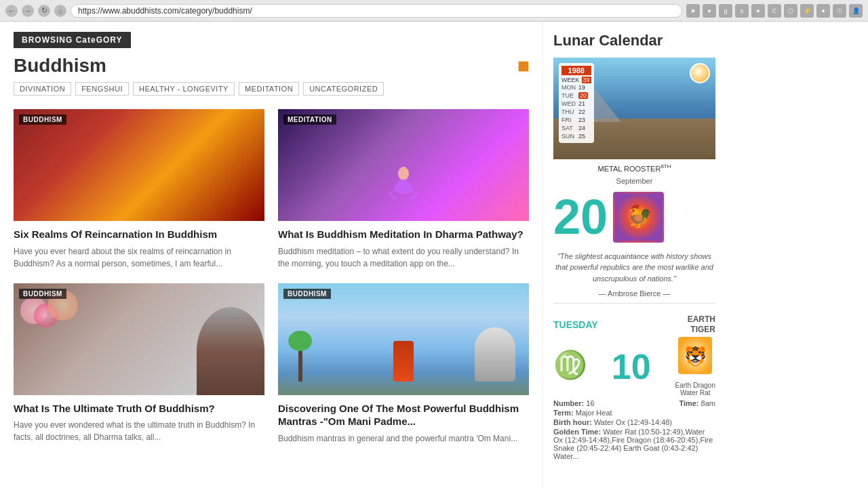  Describe the element at coordinates (139, 339) in the screenshot. I see `article-image-wrap-3: BUDDHISM` at that location.